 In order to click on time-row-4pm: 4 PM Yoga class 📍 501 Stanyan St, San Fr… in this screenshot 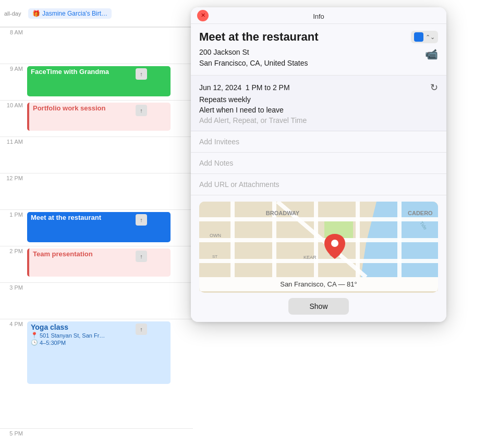, I will do `click(96, 355)`.